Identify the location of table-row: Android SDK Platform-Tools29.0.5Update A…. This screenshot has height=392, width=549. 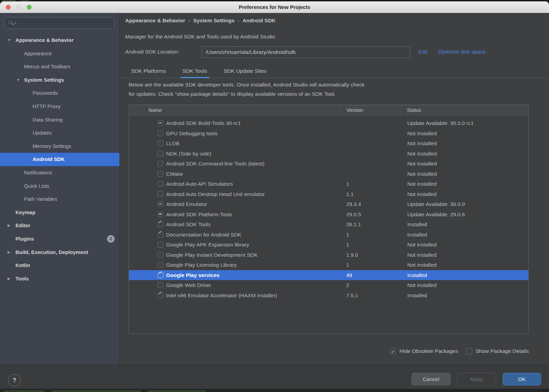
(329, 215).